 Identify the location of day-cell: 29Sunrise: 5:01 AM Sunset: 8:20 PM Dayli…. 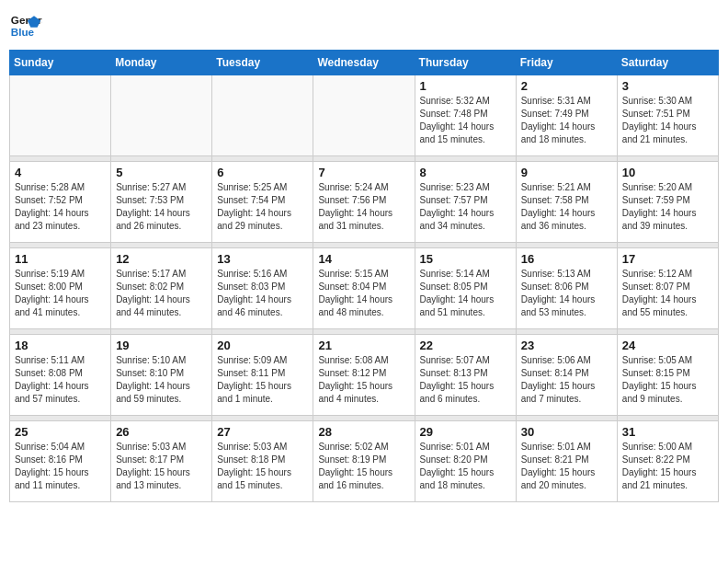
(465, 462).